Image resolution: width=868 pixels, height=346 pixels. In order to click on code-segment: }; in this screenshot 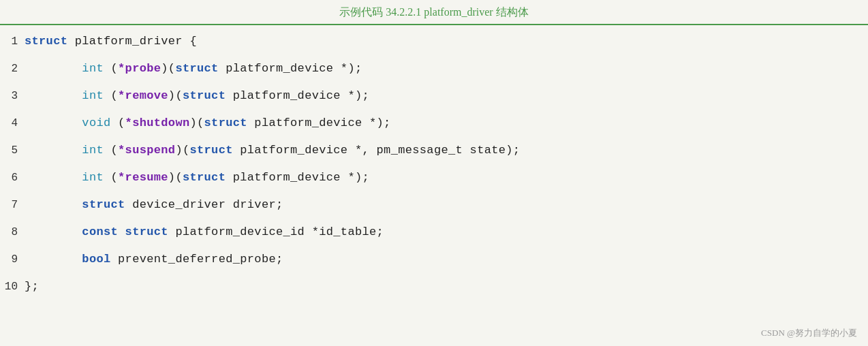, I will do `click(31, 286)`.